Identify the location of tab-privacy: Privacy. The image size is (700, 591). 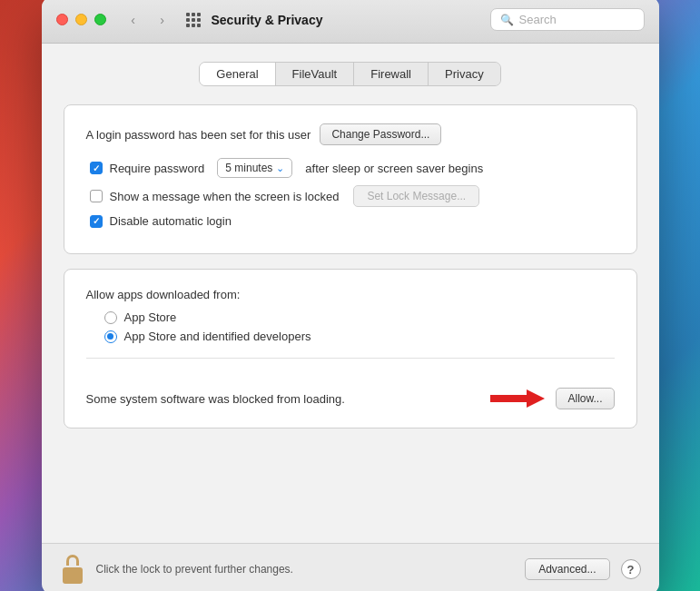
(465, 74).